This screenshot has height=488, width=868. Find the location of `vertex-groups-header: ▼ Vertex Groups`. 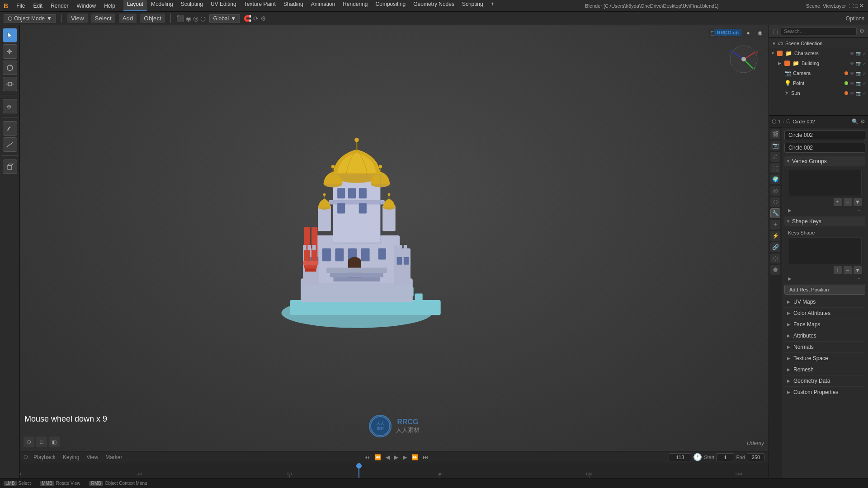

vertex-groups-header: ▼ Vertex Groups is located at coordinates (825, 161).